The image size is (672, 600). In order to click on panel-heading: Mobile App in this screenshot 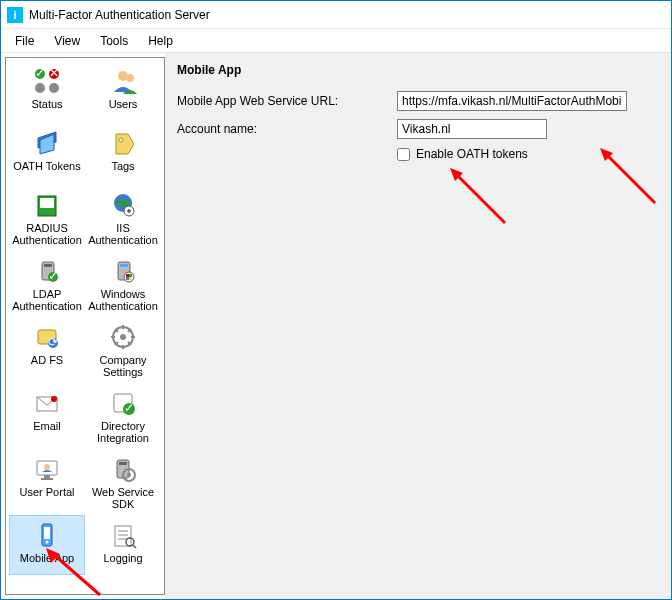, I will do `click(418, 70)`.